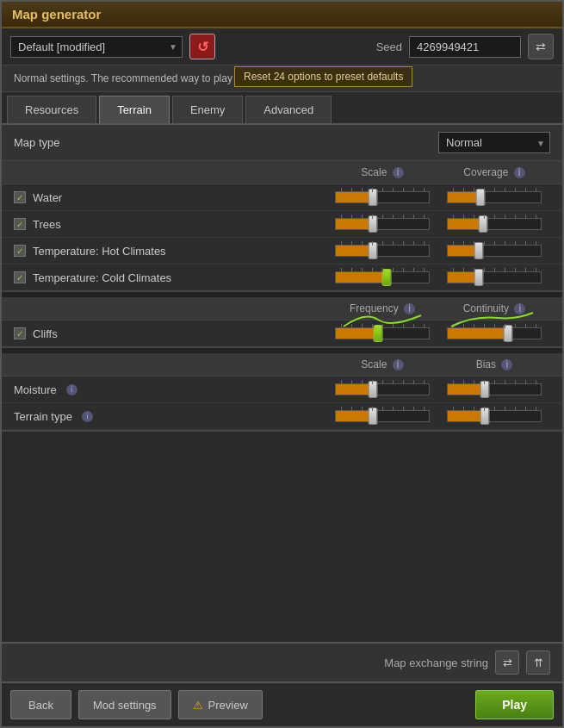 The image size is (564, 728). I want to click on temp-hot-text: Temperature: Hot Climates, so click(100, 252).